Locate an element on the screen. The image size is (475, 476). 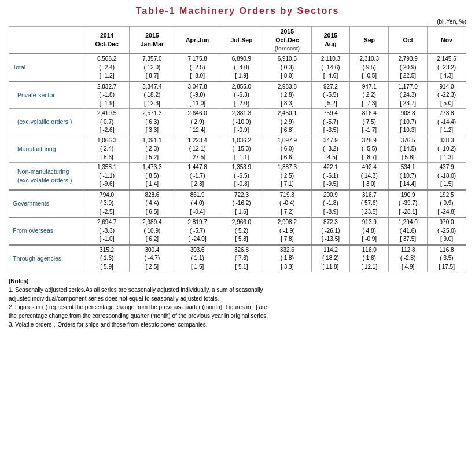
data-cell-r6-c8: 970.0 ( -25.0) [ 9.0] is located at coordinates (447, 231).